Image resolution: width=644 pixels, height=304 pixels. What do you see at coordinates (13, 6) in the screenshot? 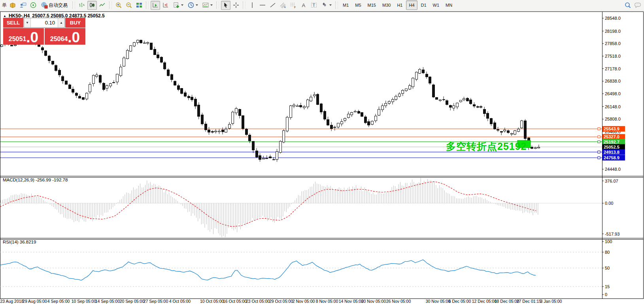
I see `book-button` at bounding box center [13, 6].